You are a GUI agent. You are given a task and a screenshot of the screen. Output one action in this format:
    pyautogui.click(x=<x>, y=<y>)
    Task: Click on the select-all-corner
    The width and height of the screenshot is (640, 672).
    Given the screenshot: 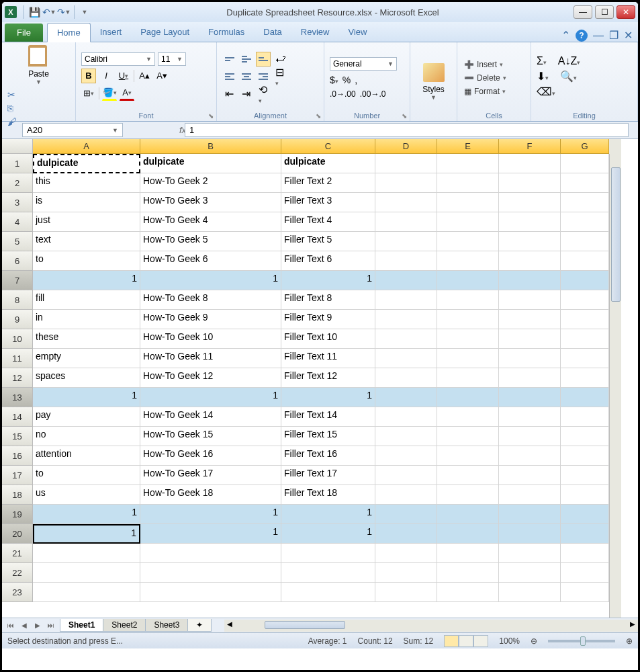 What is the action you would take?
    pyautogui.click(x=17, y=146)
    